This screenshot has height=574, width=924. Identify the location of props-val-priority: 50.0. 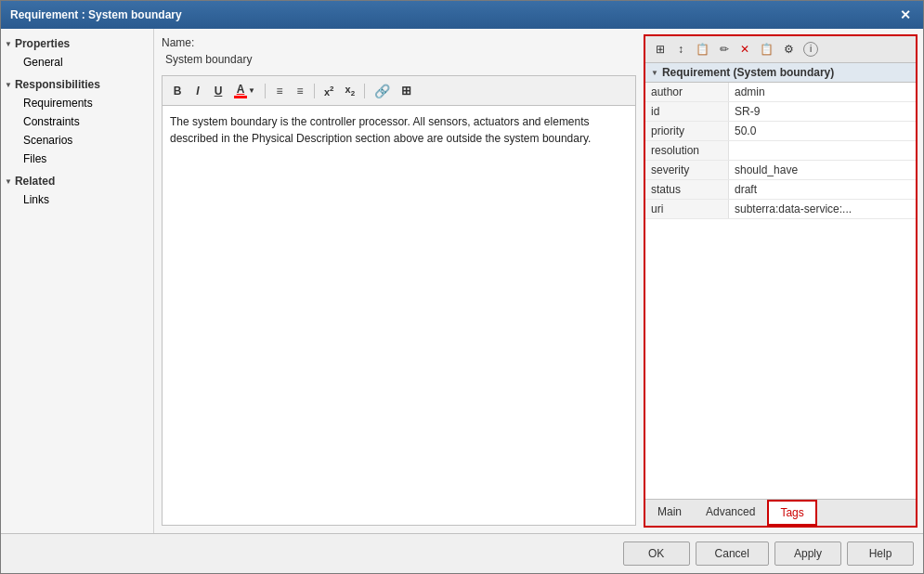
(823, 131).